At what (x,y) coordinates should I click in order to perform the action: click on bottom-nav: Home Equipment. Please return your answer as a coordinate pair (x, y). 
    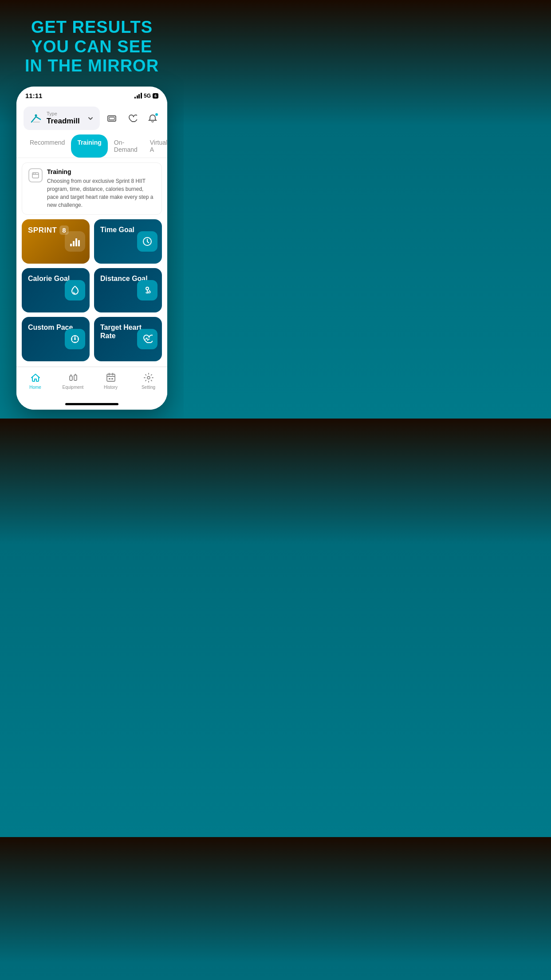
    Looking at the image, I should click on (92, 383).